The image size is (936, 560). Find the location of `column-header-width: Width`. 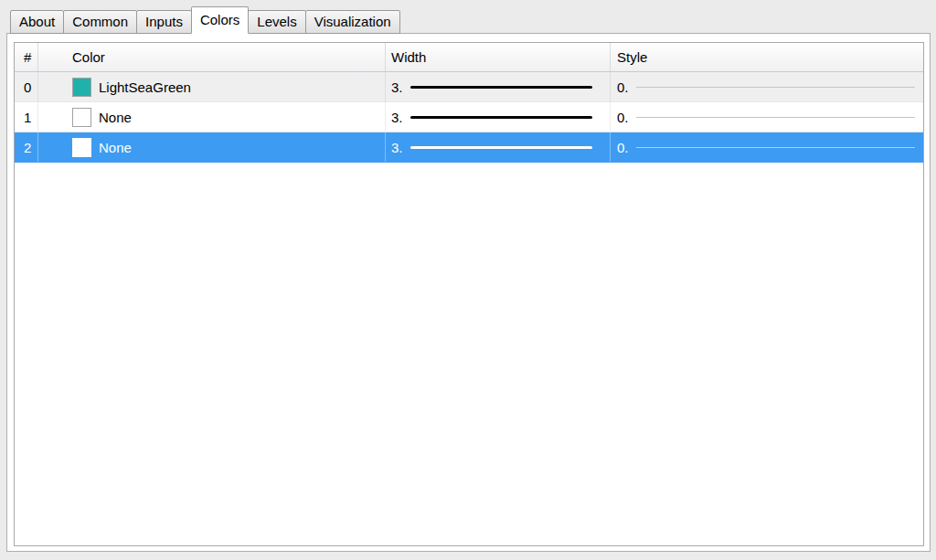

column-header-width: Width is located at coordinates (497, 57).